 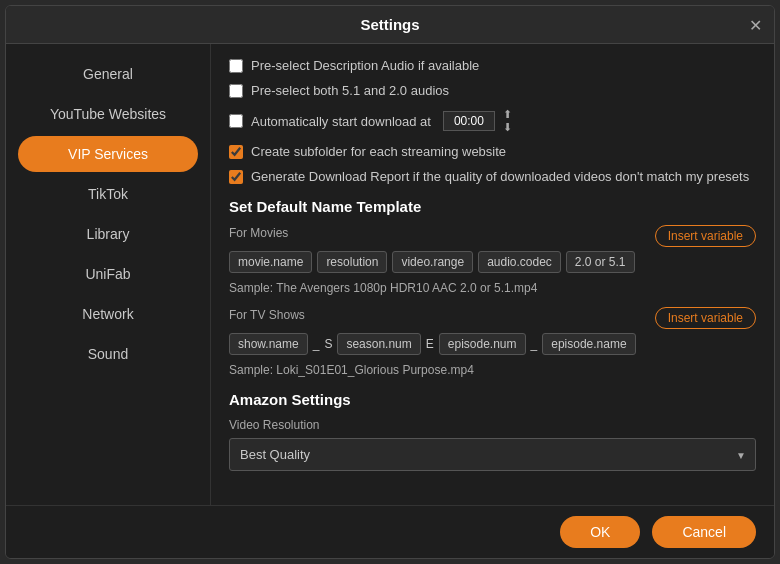 What do you see at coordinates (704, 532) in the screenshot?
I see `cancel-button: Cancel` at bounding box center [704, 532].